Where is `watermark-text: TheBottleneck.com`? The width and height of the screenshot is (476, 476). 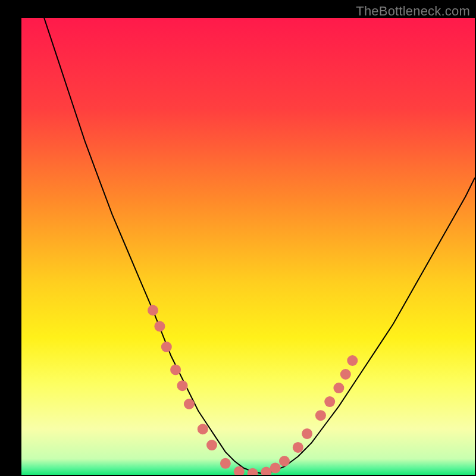 watermark-text: TheBottleneck.com is located at coordinates (413, 11).